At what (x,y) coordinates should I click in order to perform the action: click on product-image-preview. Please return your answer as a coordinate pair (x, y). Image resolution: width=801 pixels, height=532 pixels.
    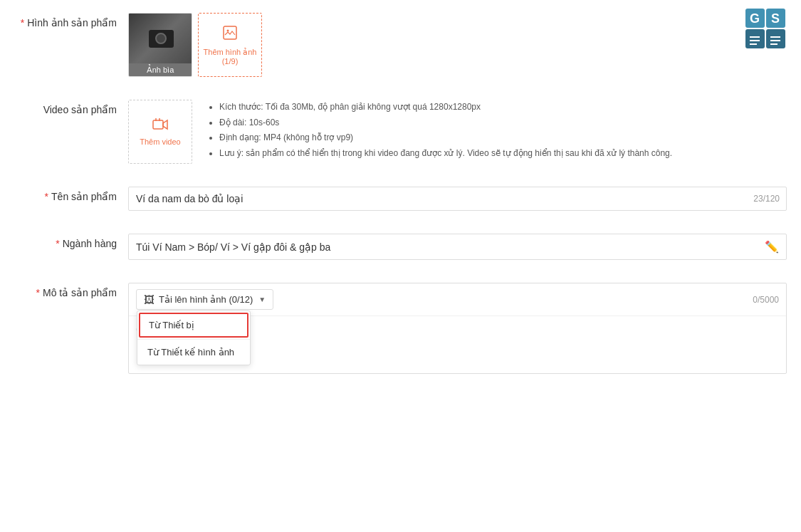
    Looking at the image, I should click on (161, 38).